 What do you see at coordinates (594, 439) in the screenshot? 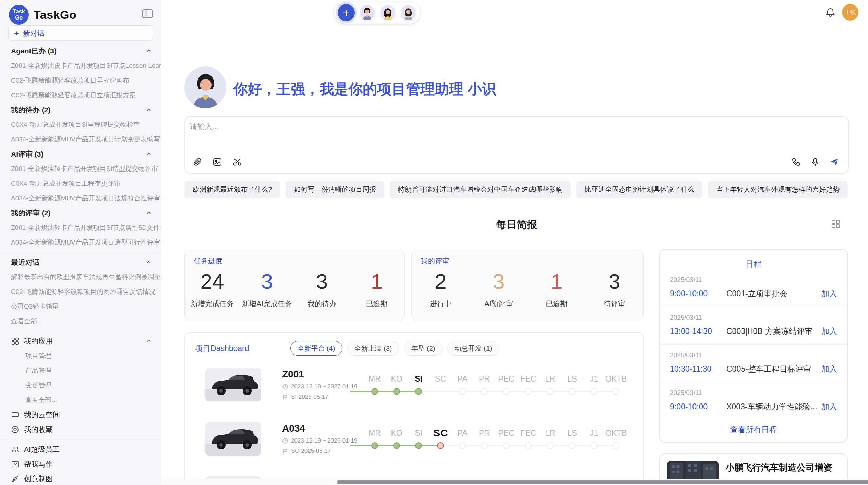
I see `milestone: J1` at bounding box center [594, 439].